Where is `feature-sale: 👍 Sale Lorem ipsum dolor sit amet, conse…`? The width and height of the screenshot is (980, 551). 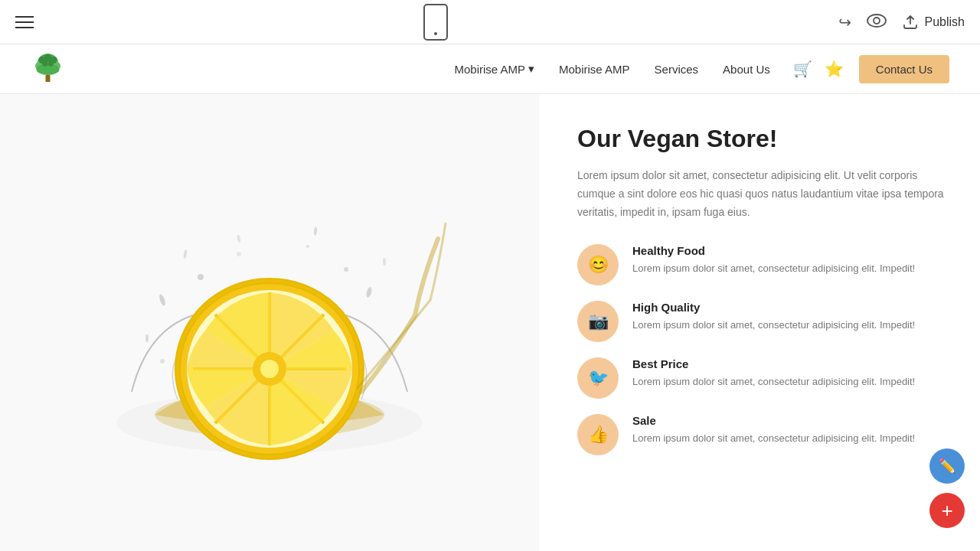
feature-sale: 👍 Sale Lorem ipsum dolor sit amet, conse… is located at coordinates (763, 435).